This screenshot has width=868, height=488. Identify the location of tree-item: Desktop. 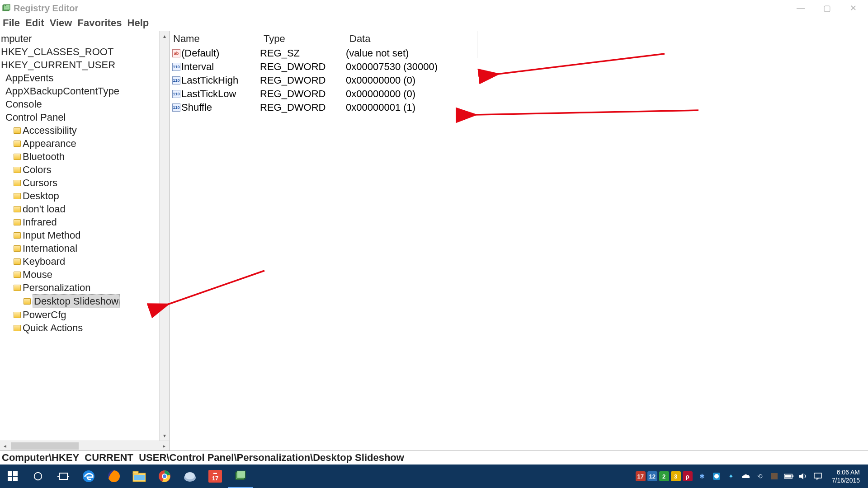
(85, 196).